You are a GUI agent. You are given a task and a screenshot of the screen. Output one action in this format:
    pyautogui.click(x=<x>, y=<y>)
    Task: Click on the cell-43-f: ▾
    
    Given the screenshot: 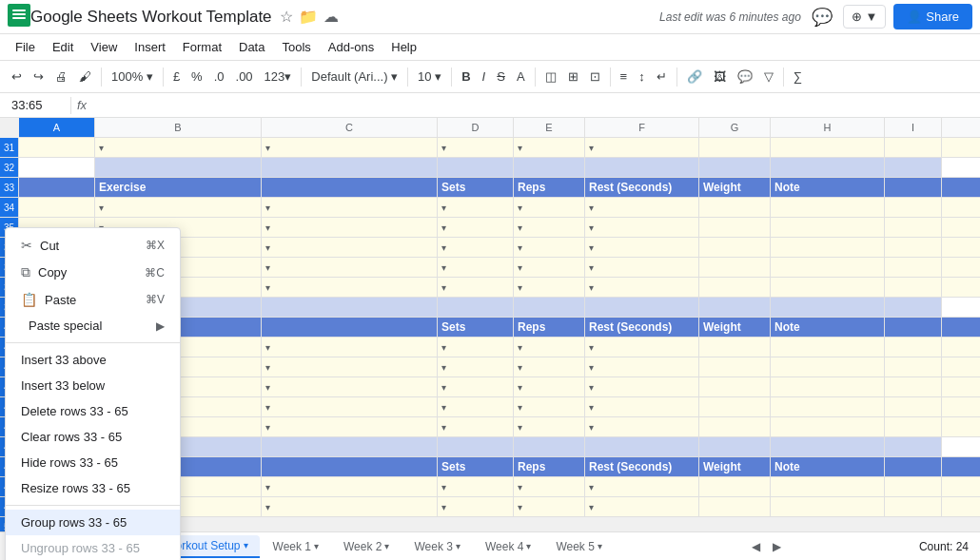 What is the action you would take?
    pyautogui.click(x=642, y=407)
    